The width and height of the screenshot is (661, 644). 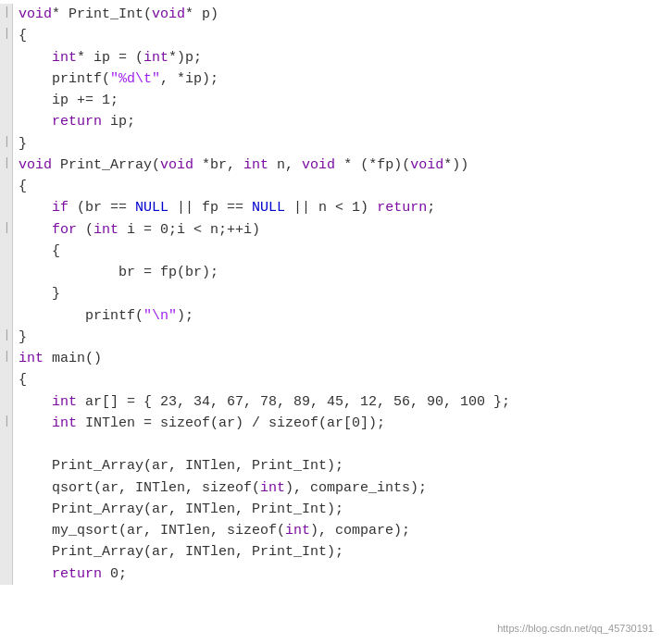 What do you see at coordinates (576, 629) in the screenshot?
I see `watermark: https://blog.csdn.net/qq_45730191` at bounding box center [576, 629].